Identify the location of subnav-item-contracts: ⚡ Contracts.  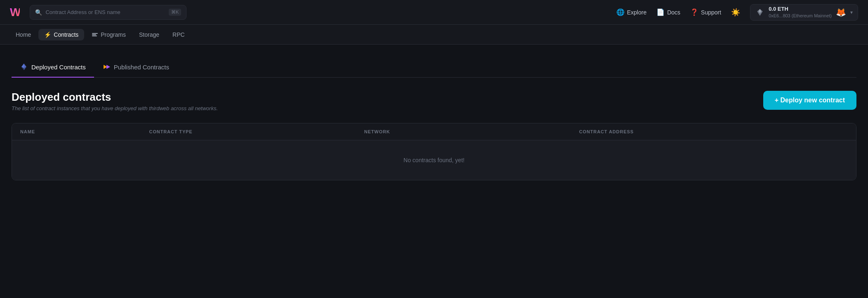
(61, 35).